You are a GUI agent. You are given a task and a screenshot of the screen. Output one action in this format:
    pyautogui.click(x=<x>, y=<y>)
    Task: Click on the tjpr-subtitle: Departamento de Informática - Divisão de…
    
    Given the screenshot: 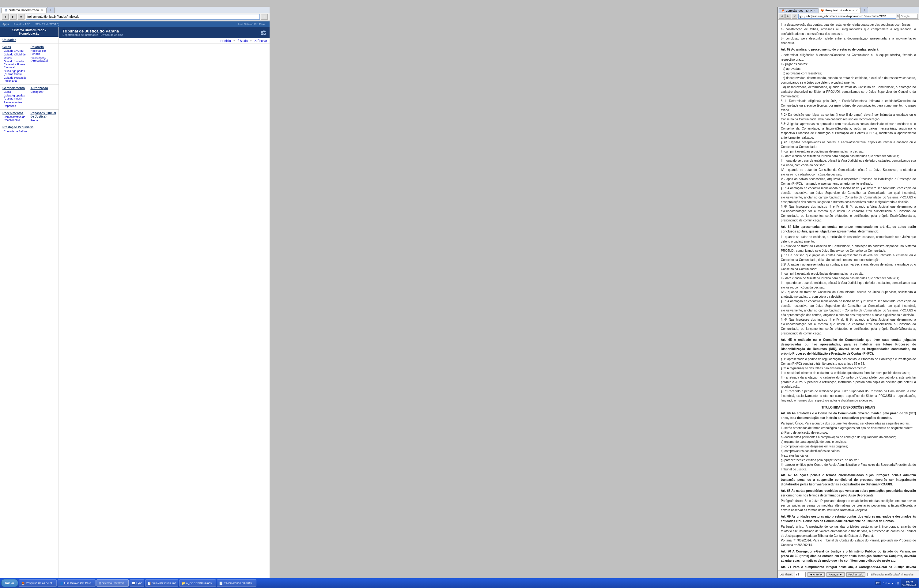 What is the action you would take?
    pyautogui.click(x=93, y=35)
    